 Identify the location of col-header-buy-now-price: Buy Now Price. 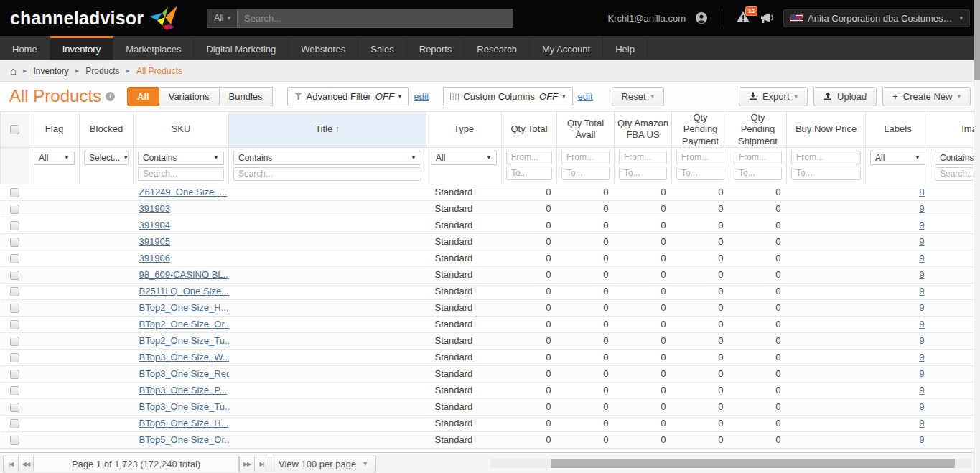
(826, 130).